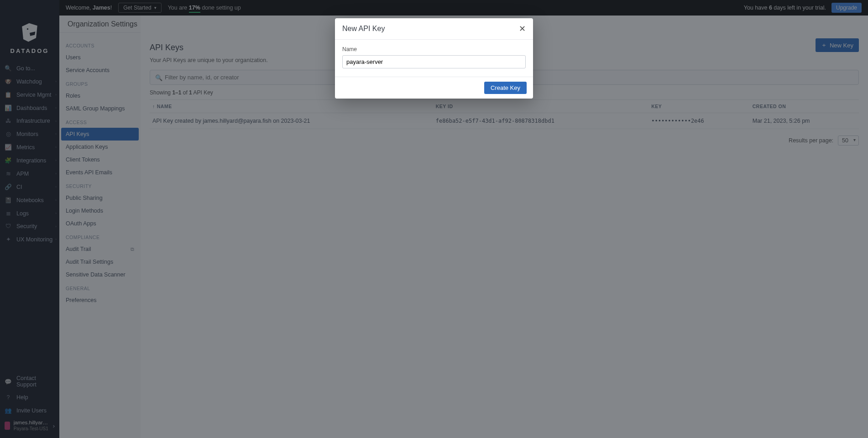 This screenshot has height=438, width=868. What do you see at coordinates (434, 49) in the screenshot?
I see `name-field-label: Name` at bounding box center [434, 49].